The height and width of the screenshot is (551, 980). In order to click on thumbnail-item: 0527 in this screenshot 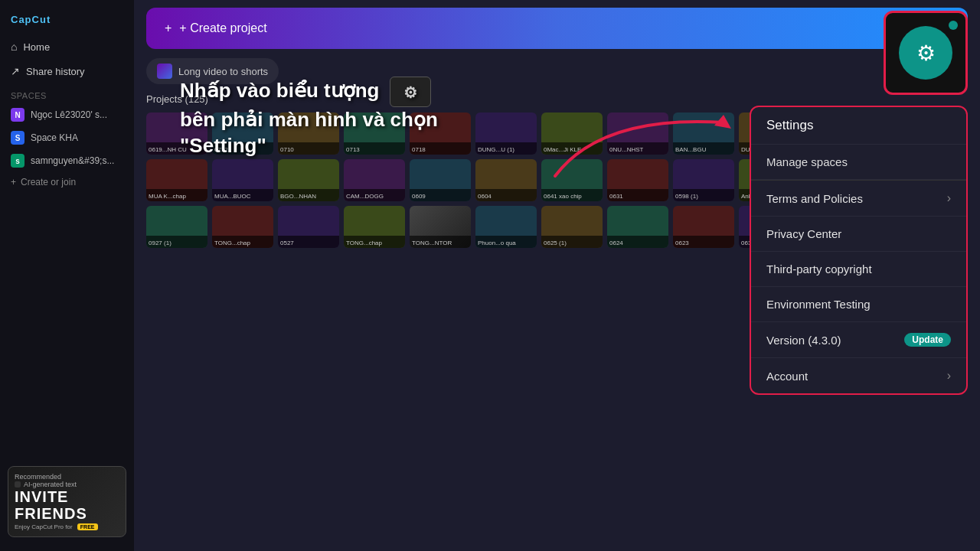, I will do `click(309, 227)`.